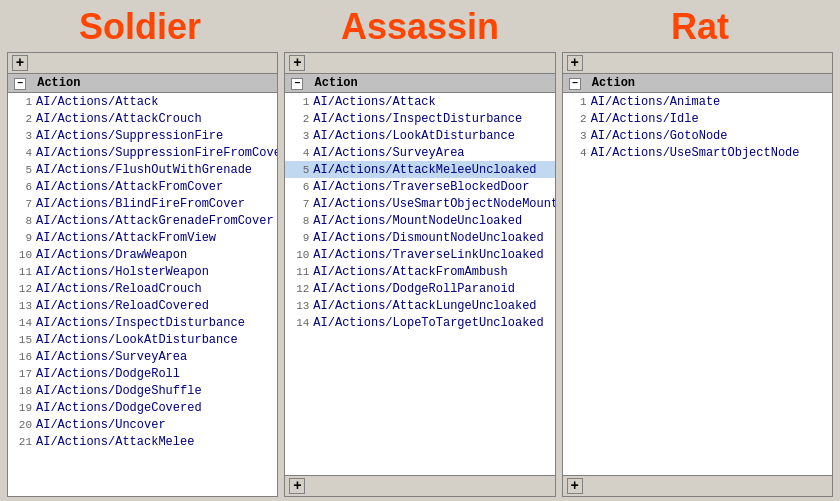 The height and width of the screenshot is (501, 840). What do you see at coordinates (142, 84) in the screenshot?
I see `soldier-header: − Action` at bounding box center [142, 84].